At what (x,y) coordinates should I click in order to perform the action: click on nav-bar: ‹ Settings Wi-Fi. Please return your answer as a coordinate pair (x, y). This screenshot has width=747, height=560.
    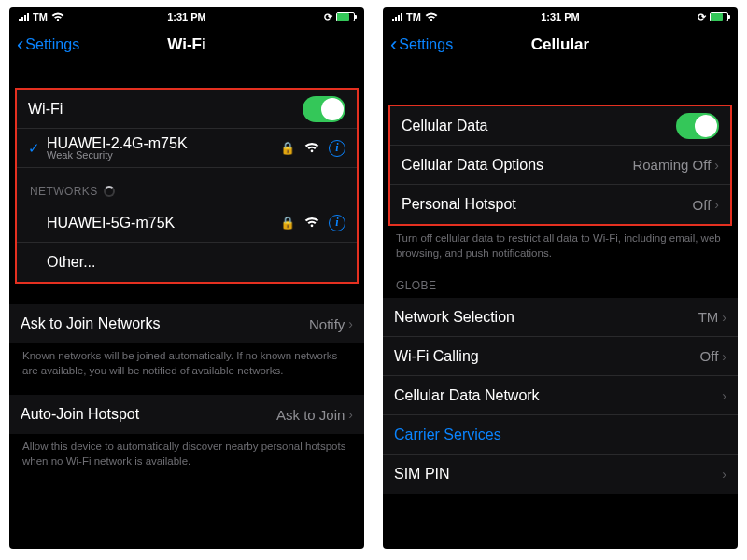
    Looking at the image, I should click on (187, 45).